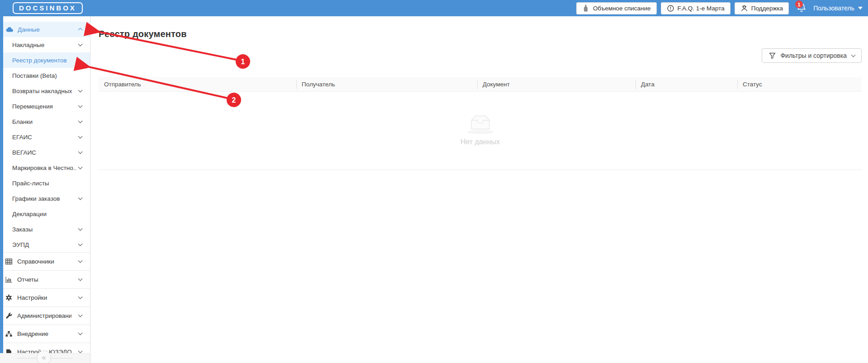  I want to click on cloud-icon, so click(10, 30).